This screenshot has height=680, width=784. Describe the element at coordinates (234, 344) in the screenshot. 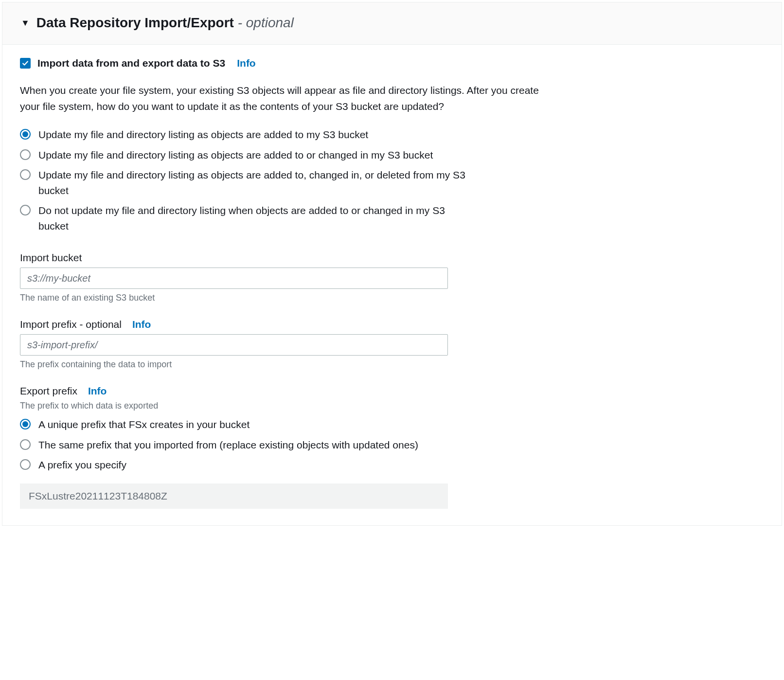

I see `import-prefix-field: Import prefix - optional Info The prefix…` at that location.